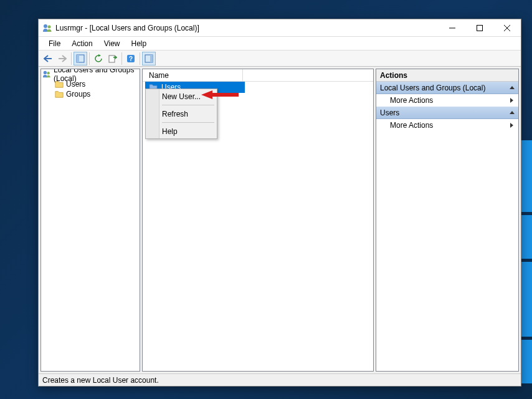 This screenshot has height=399, width=532. I want to click on menu-action: Action, so click(82, 44).